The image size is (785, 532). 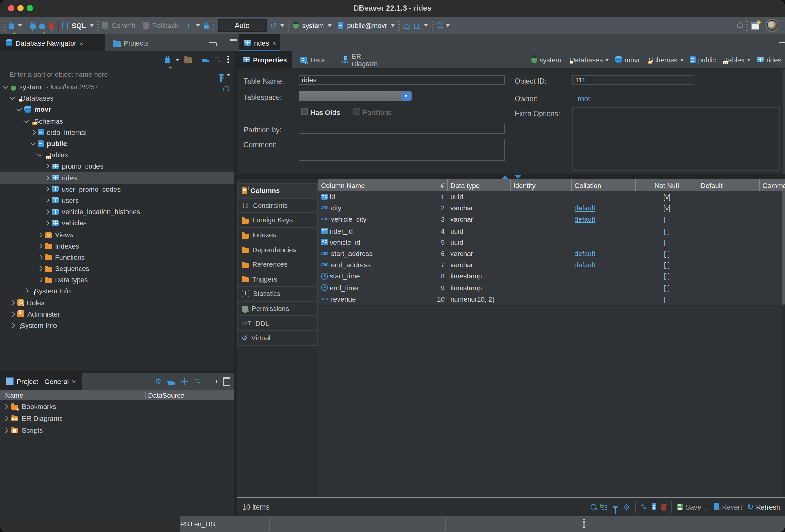 I want to click on grid-search-icon, so click(x=594, y=507).